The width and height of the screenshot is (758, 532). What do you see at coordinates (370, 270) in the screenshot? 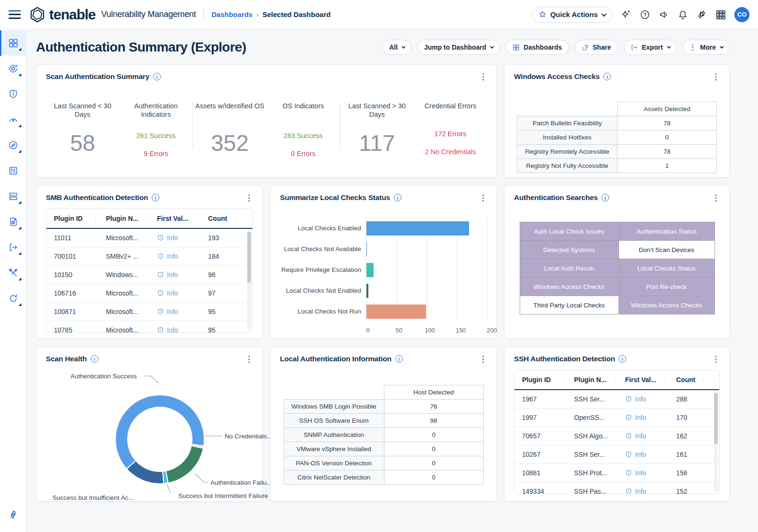
I see `bar-require-privilege-escalation` at bounding box center [370, 270].